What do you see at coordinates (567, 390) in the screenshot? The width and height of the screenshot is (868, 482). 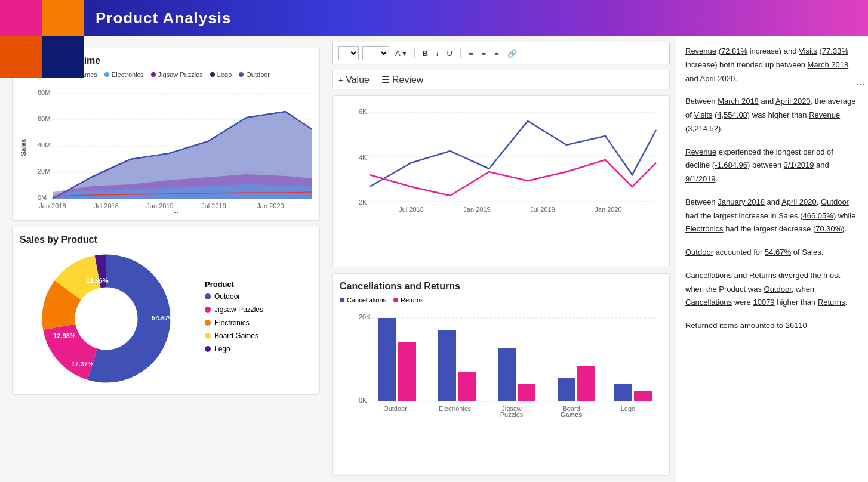 I see `board-cancel-bar` at bounding box center [567, 390].